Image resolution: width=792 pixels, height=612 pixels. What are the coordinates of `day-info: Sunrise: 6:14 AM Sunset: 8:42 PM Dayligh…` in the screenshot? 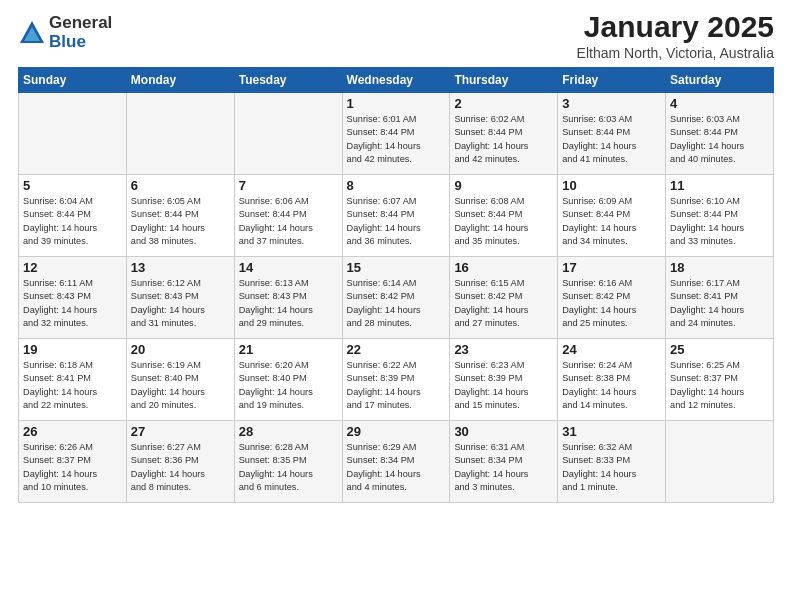 It's located at (396, 304).